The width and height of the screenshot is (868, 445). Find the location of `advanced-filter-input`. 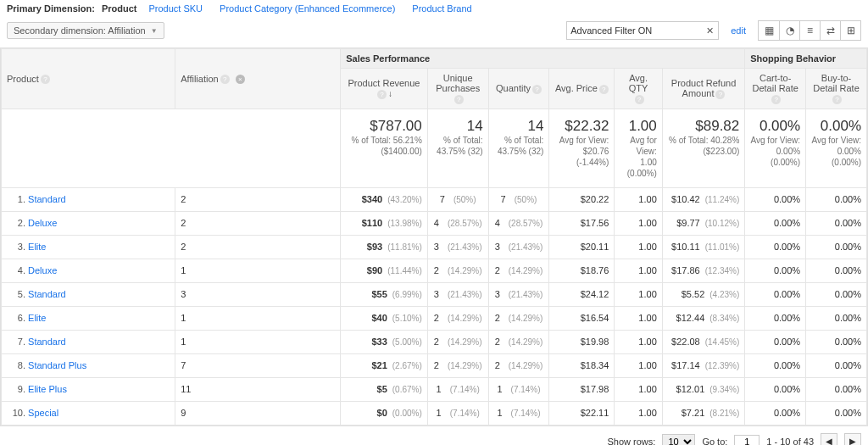

advanced-filter-input is located at coordinates (634, 31).